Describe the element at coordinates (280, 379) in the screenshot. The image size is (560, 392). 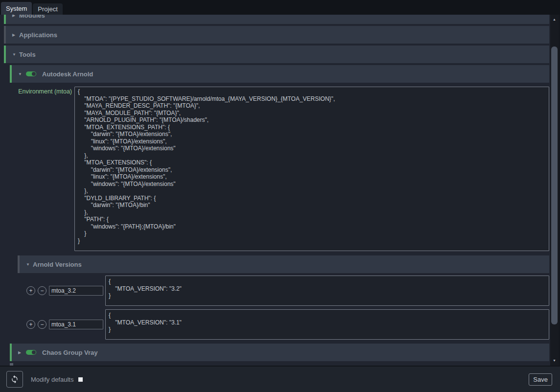
I see `footer-bar: Modify defaults Save` at that location.